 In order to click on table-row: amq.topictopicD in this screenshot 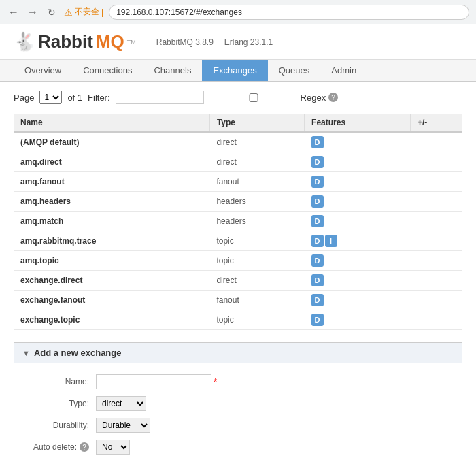, I will do `click(238, 261)`.